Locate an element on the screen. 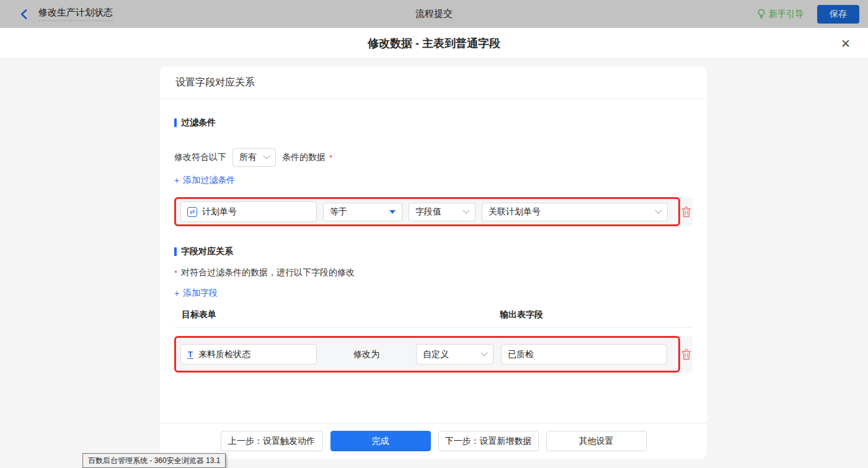 The image size is (868, 468). flow-name: 修改生产计划状态 is located at coordinates (76, 14).